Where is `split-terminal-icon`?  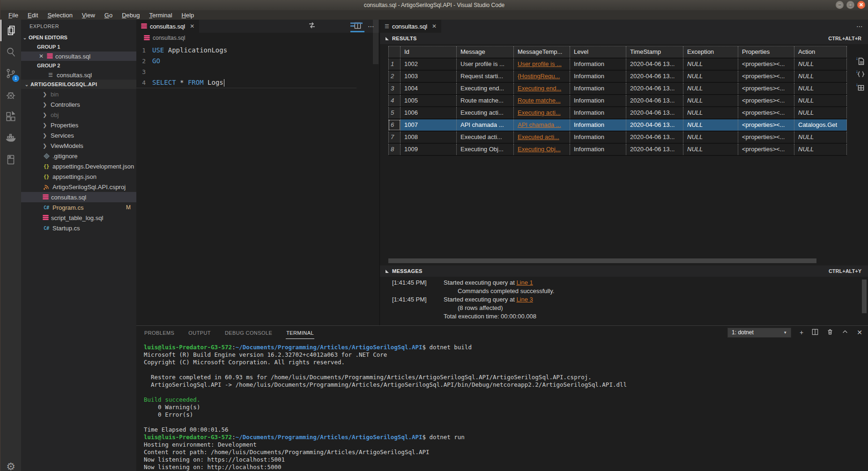
split-terminal-icon is located at coordinates (815, 332).